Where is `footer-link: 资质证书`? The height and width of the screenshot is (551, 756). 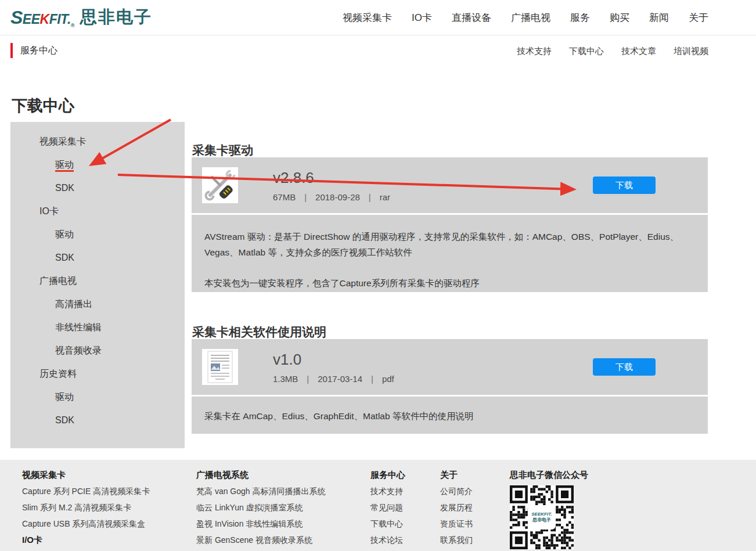 footer-link: 资质证书 is located at coordinates (456, 524).